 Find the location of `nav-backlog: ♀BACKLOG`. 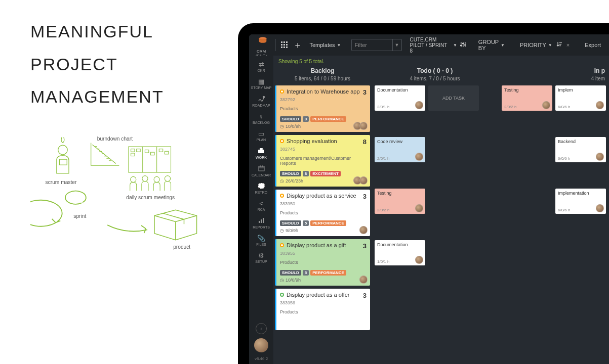

nav-backlog: ♀BACKLOG is located at coordinates (261, 119).